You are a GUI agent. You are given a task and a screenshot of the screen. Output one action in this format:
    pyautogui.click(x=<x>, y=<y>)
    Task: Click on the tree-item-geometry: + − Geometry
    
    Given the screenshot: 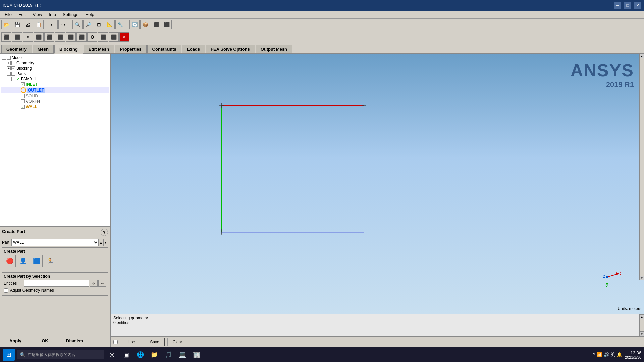 What is the action you would take?
    pyautogui.click(x=55, y=63)
    